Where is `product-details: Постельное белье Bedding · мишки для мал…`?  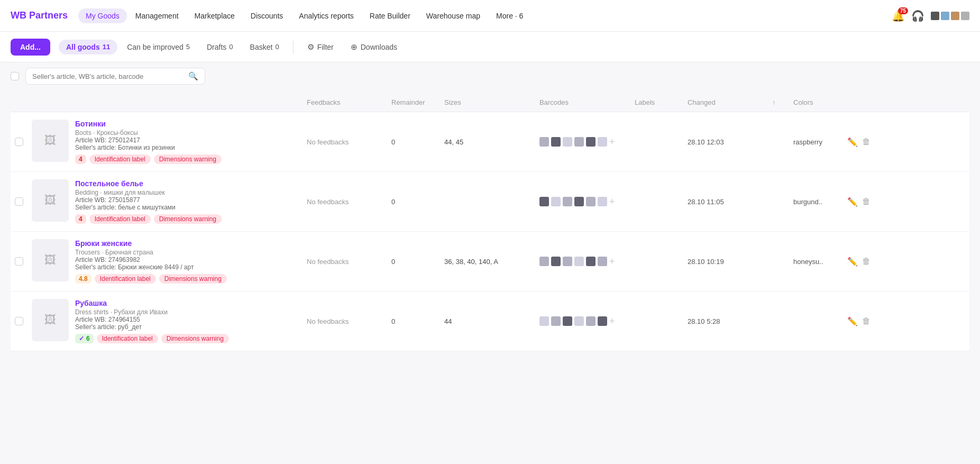
product-details: Постельное белье Bedding · мишки для мал… is located at coordinates (187, 202).